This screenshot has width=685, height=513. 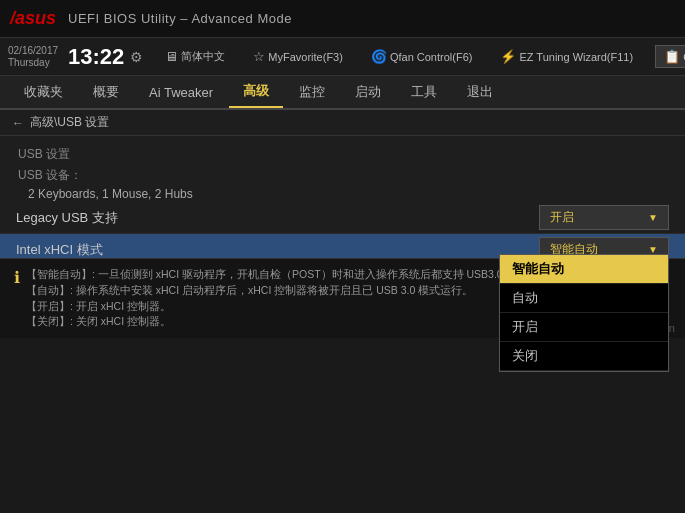 I want to click on info-line-3: 【开启】: 开启 xHCI 控制器。, so click(x=282, y=307).